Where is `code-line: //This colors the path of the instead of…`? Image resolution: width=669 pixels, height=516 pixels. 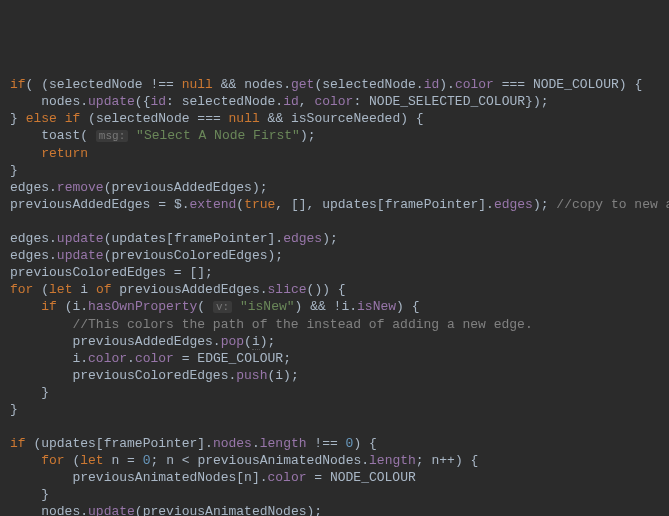
code-line: //This colors the path of the instead of… is located at coordinates (334, 324).